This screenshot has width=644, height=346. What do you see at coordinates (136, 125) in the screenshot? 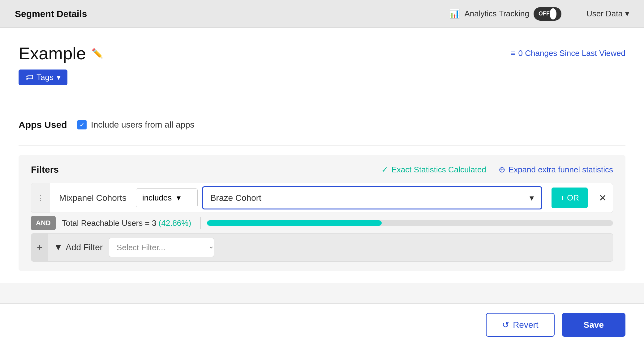
I see `apps-used-checkbox-container: ✓ Include users from all apps` at bounding box center [136, 125].